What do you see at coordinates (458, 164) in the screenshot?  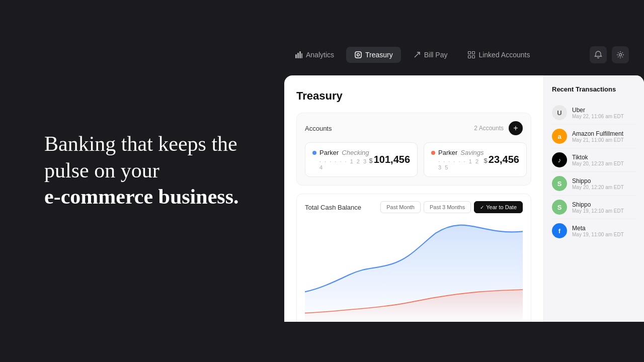 I see `savings-number: · · · · · · 1 2 3 5` at bounding box center [458, 164].